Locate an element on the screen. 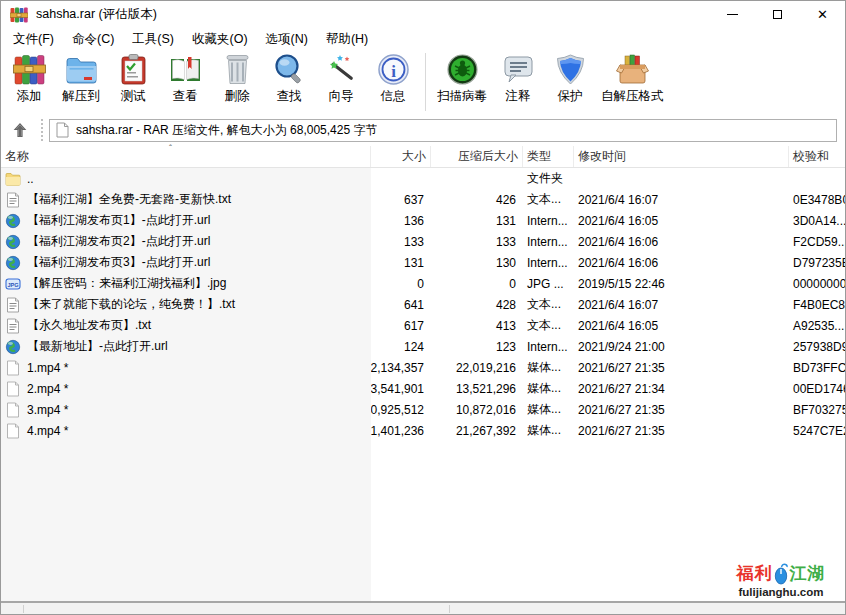 This screenshot has width=846, height=615. column-header-name: 名称 ˆ is located at coordinates (186, 156).